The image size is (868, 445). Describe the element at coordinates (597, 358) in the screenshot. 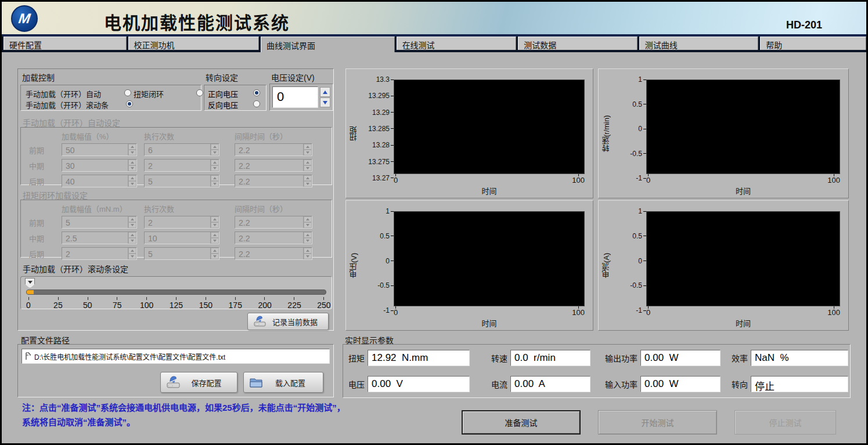

I see `realtime-row: 扭矩 12.92 N.mm 转速 0.0 r/min 输出功率 0.00 W 效…` at that location.